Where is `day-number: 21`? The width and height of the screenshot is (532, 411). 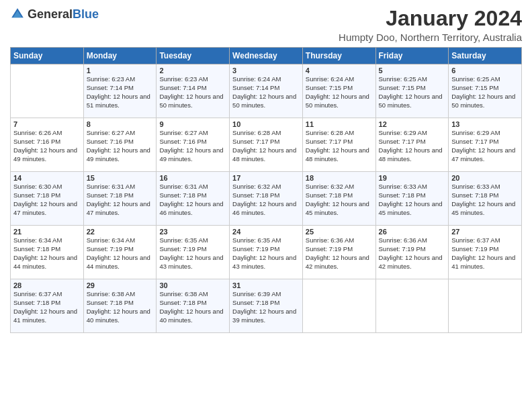
day-number: 21 is located at coordinates (47, 232).